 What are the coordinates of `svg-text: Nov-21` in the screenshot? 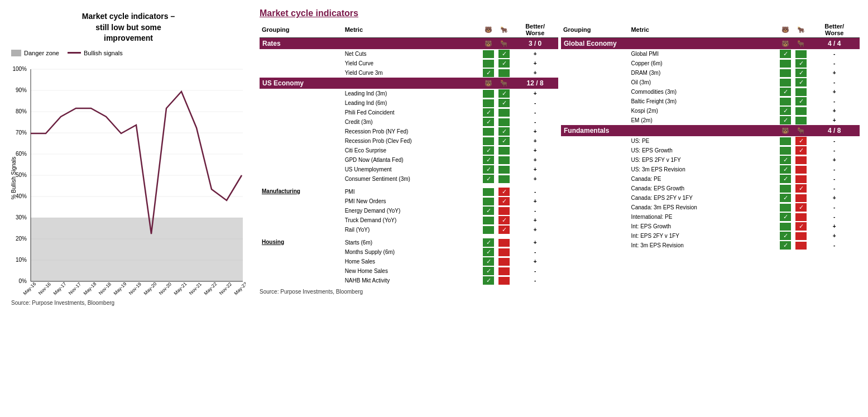 It's located at (195, 288).